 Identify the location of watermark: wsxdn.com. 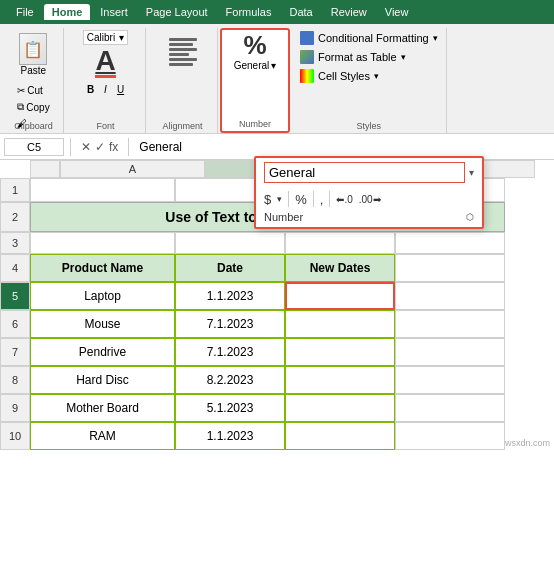
(528, 443).